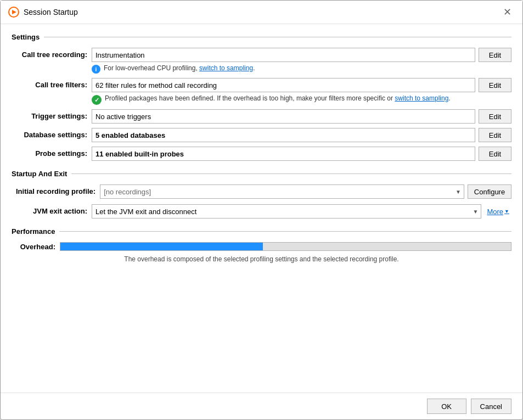  Describe the element at coordinates (282, 192) in the screenshot. I see `initial-recording-select: [no recordings]` at that location.